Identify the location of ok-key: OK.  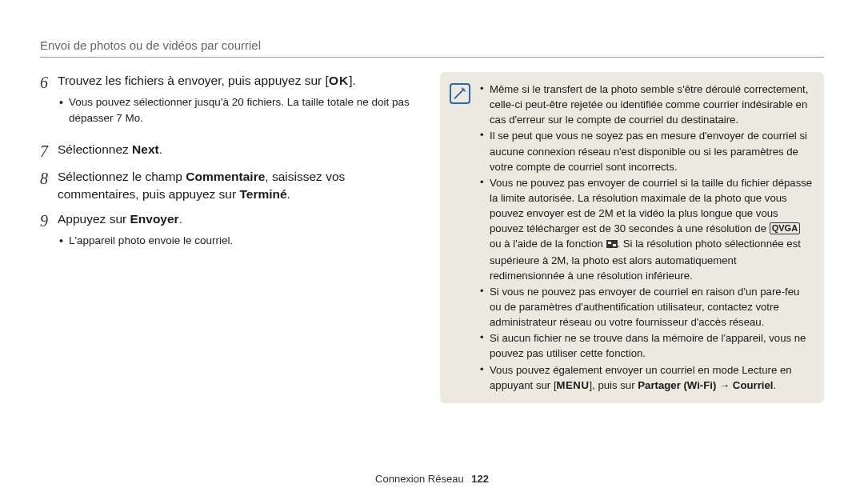
(339, 80).